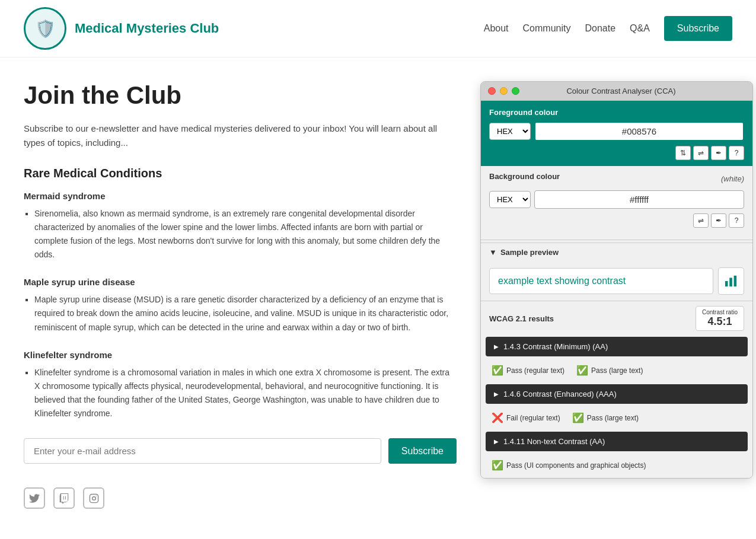  What do you see at coordinates (576, 465) in the screenshot?
I see `criterion-1411-result-0-label: Pass (UI components and graphical object…` at bounding box center [576, 465].